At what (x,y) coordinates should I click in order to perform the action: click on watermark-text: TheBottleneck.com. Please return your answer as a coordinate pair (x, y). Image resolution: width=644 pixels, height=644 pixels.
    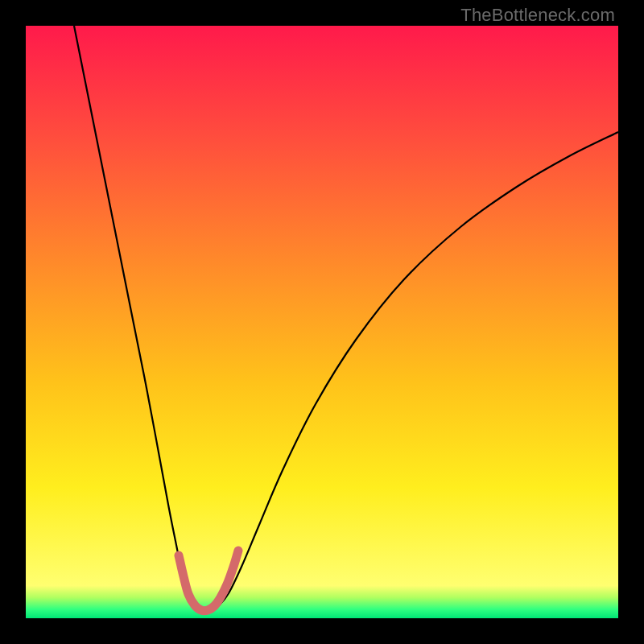
    Looking at the image, I should click on (538, 15).